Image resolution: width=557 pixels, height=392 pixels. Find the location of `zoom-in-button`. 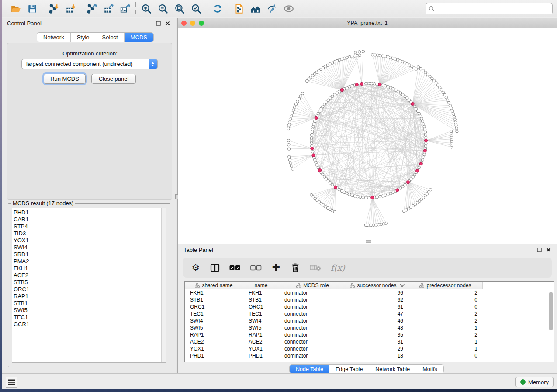

zoom-in-button is located at coordinates (146, 9).